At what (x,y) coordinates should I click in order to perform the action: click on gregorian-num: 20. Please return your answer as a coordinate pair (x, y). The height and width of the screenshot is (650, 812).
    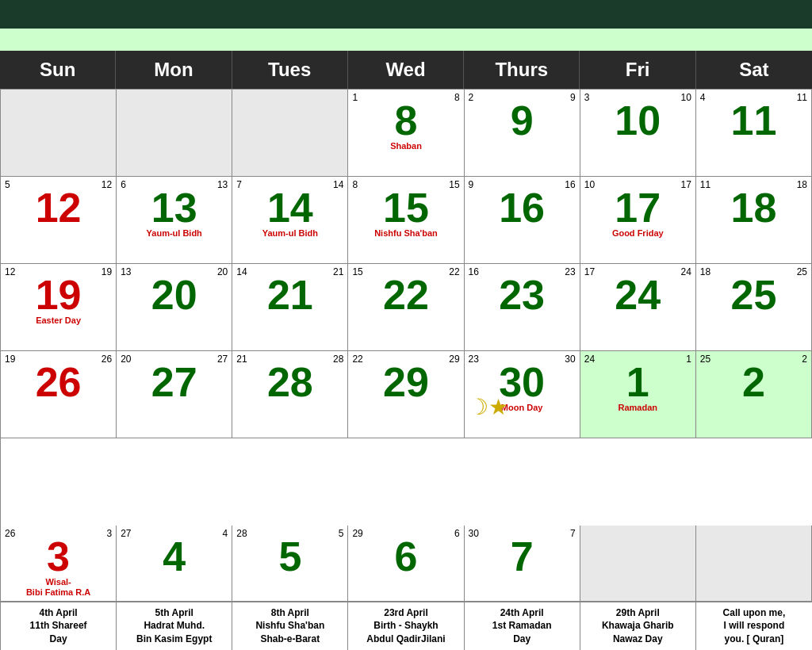
    Looking at the image, I should click on (125, 359).